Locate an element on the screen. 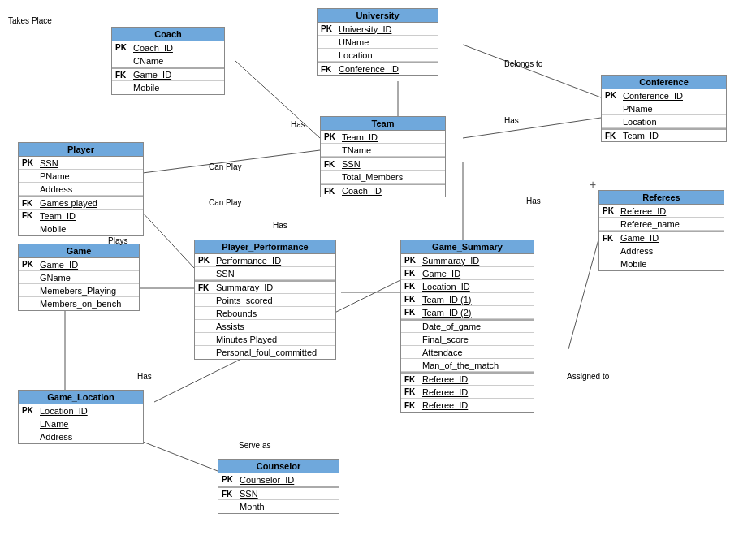  entity-pp-header: Player_Performance is located at coordinates (265, 247).